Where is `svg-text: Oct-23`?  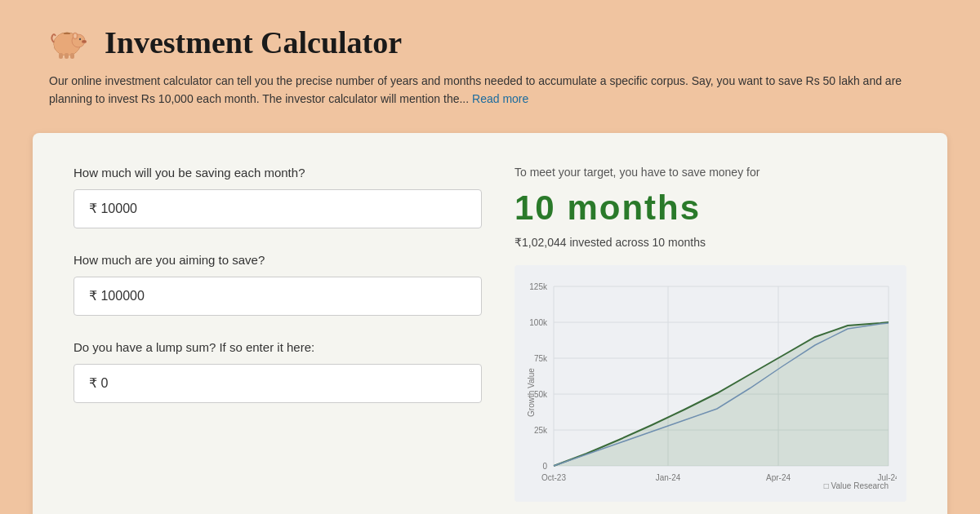
svg-text: Oct-23 is located at coordinates (554, 478).